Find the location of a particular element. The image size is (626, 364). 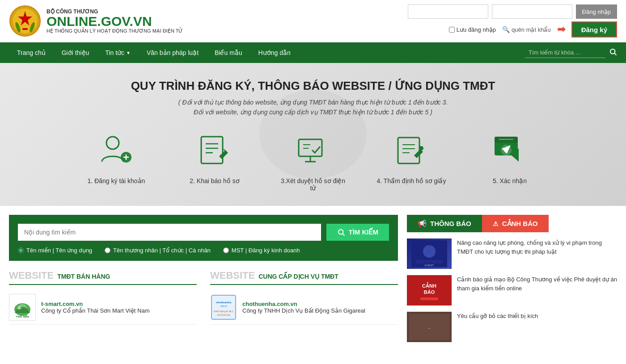

step-1: 1. Đăng ký tài khoản is located at coordinates (116, 161).